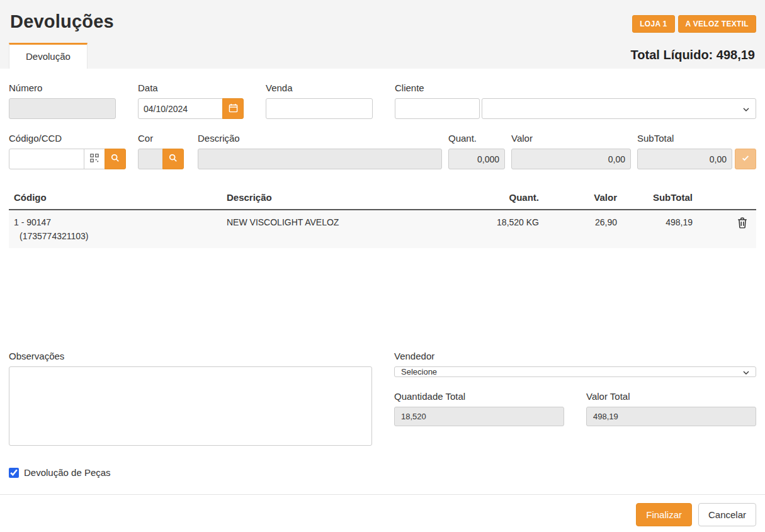  Describe the element at coordinates (14, 473) in the screenshot. I see `devolucao-pecas-checkbox` at that location.